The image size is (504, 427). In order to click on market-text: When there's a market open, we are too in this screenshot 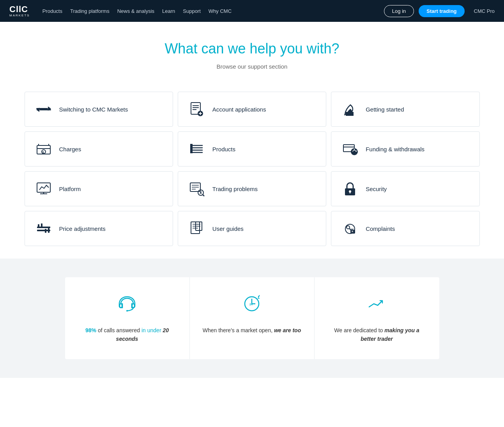, I will do `click(252, 330)`.